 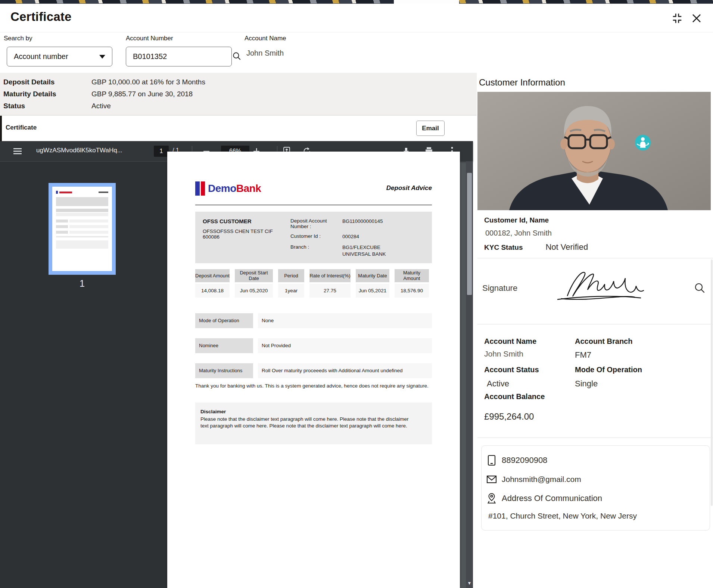 What do you see at coordinates (470, 375) in the screenshot?
I see `pdf-scrollbar: ▼` at bounding box center [470, 375].